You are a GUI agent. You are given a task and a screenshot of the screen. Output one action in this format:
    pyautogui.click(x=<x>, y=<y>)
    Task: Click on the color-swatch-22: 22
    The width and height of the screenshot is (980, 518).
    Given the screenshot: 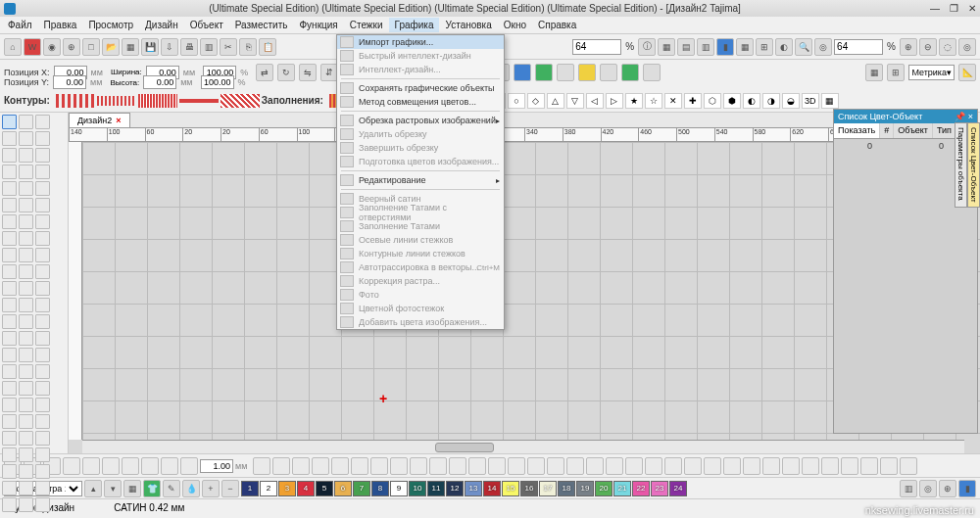 What is the action you would take?
    pyautogui.click(x=641, y=489)
    